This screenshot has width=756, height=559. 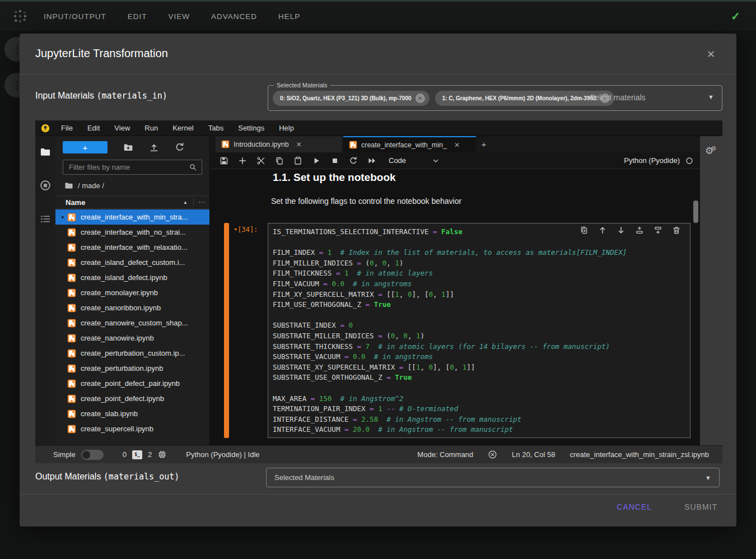 What do you see at coordinates (603, 230) in the screenshot?
I see `move-cell-up-icon` at bounding box center [603, 230].